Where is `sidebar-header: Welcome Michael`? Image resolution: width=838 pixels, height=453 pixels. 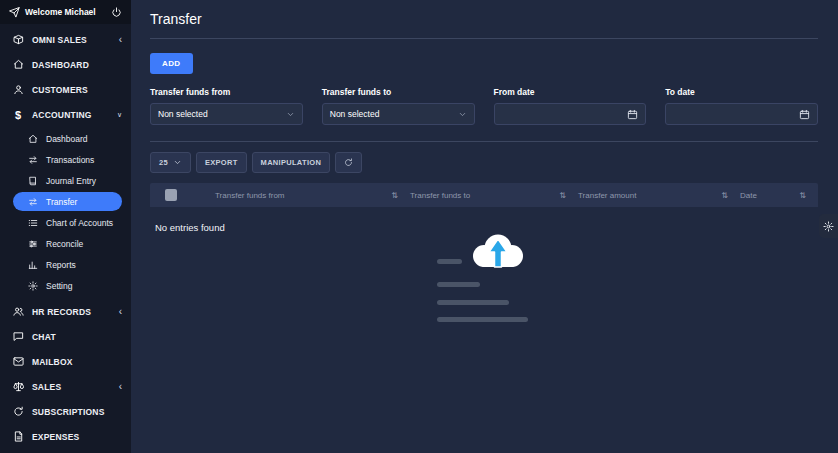
sidebar-header: Welcome Michael is located at coordinates (66, 12).